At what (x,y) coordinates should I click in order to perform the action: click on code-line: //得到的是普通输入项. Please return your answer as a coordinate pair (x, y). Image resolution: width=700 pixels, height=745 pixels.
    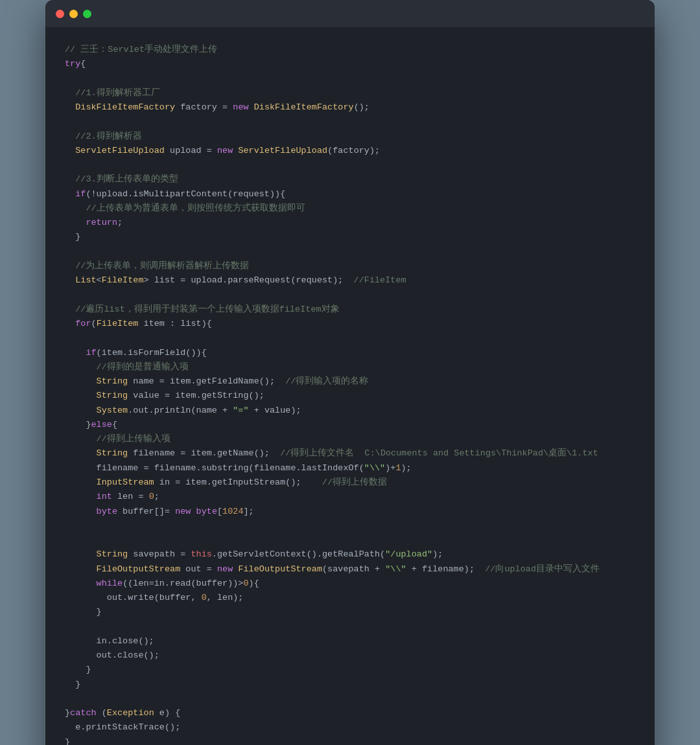
    Looking at the image, I should click on (350, 367).